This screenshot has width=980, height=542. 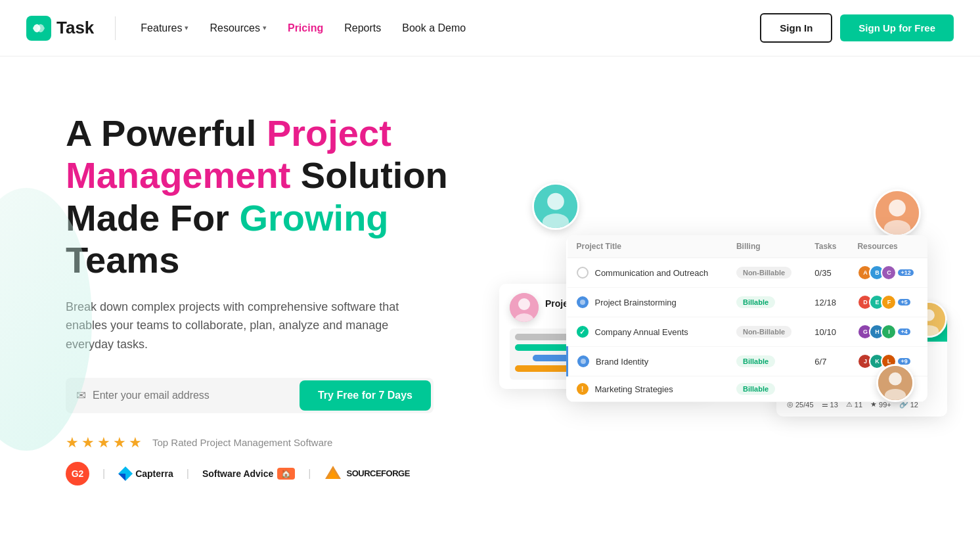 What do you see at coordinates (60, 28) in the screenshot?
I see `logo-link: Task` at bounding box center [60, 28].